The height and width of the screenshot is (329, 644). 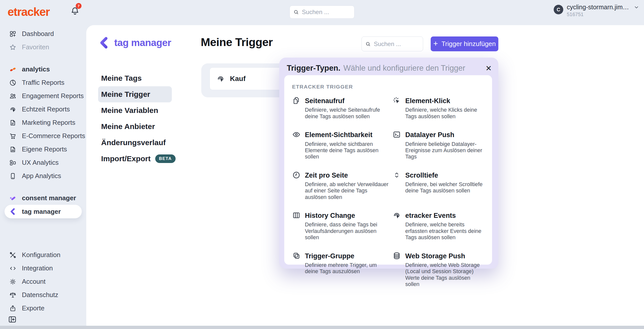 What do you see at coordinates (397, 135) in the screenshot?
I see `terminal-icon` at bounding box center [397, 135].